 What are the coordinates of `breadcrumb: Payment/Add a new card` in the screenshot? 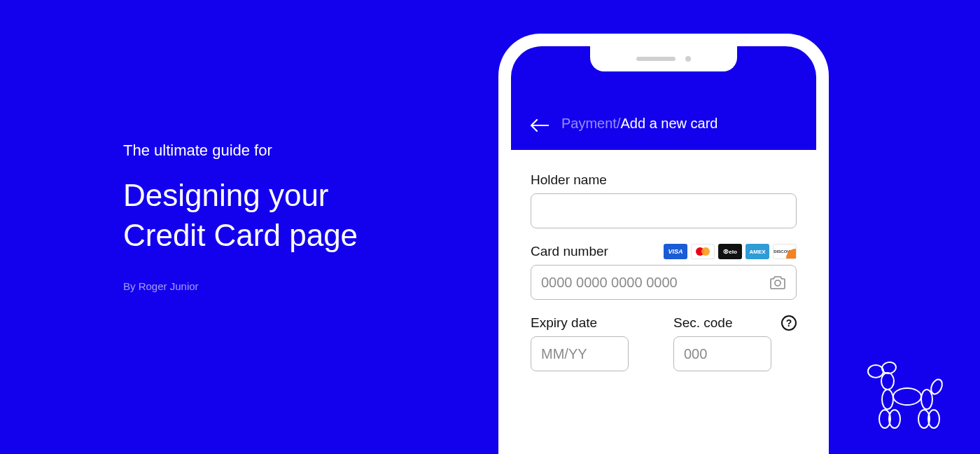 It's located at (640, 123).